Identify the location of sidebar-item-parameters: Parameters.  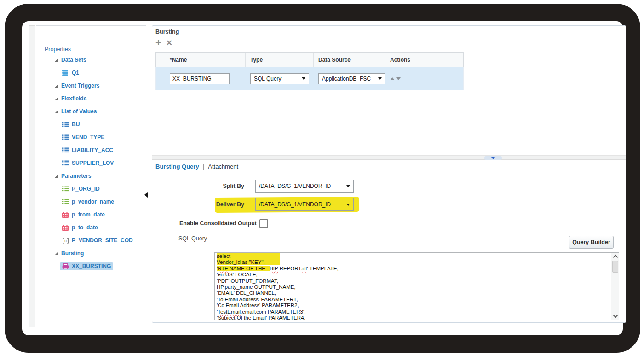
(91, 176).